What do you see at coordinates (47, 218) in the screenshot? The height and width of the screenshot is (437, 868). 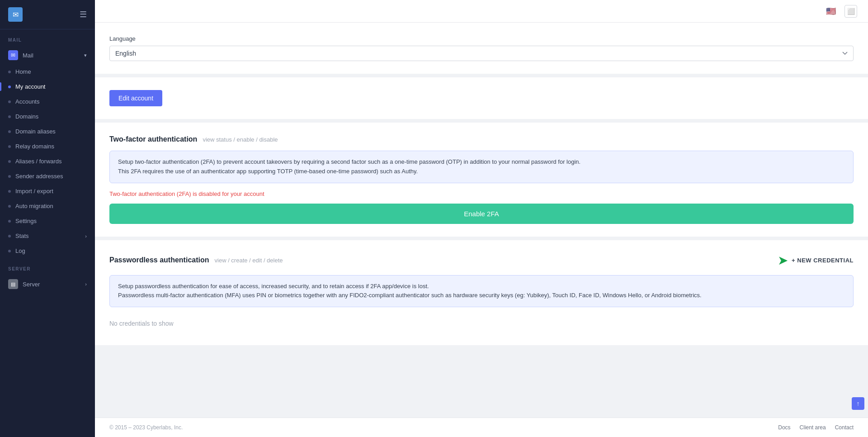 I see `sidebar: ✉ ☰ MAIL ✉ Mail ▾ Home My account ➤ Acco…` at bounding box center [47, 218].